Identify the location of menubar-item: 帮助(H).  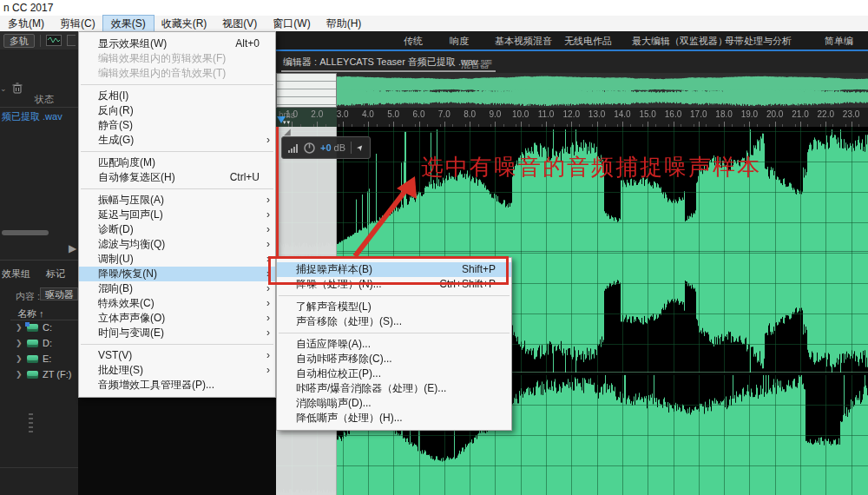
(344, 23).